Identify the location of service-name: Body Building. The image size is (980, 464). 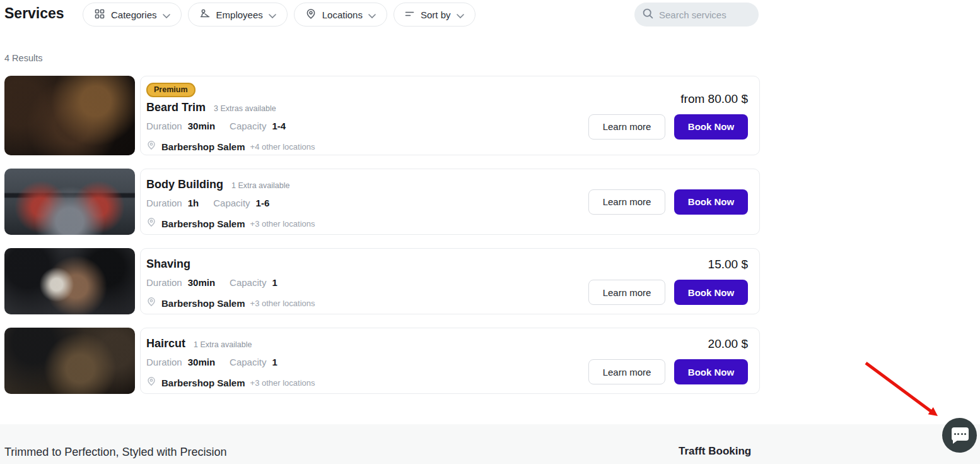
(185, 184).